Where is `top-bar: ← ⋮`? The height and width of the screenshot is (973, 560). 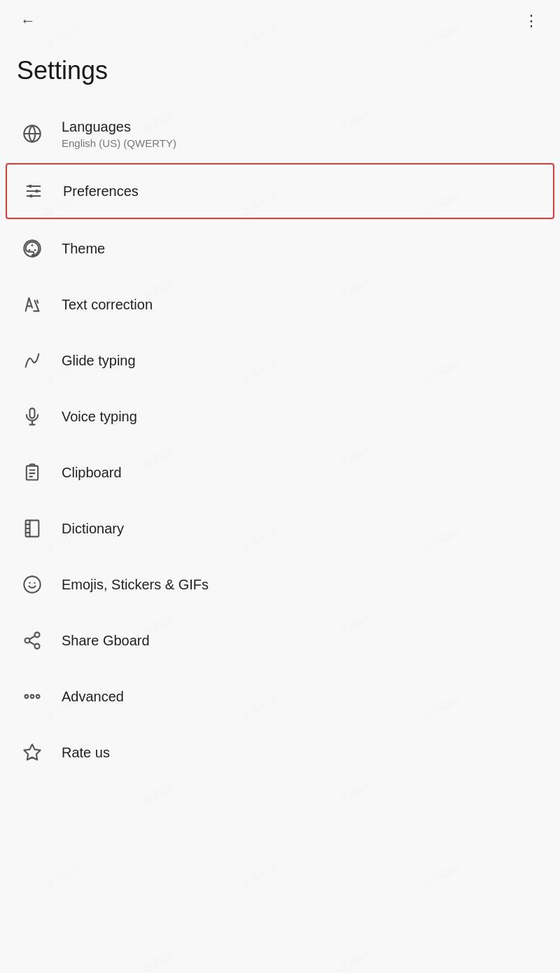
top-bar: ← ⋮ is located at coordinates (280, 21).